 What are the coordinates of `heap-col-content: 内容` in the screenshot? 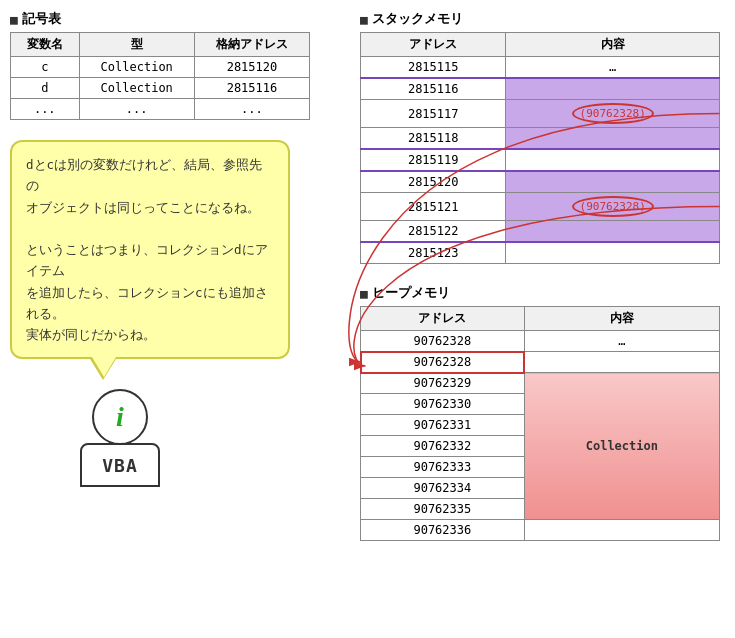 It's located at (622, 319).